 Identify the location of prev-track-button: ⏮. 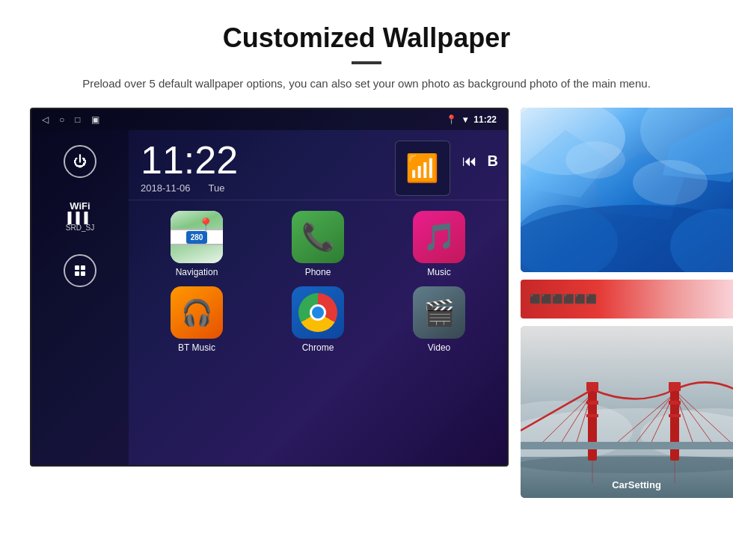
(470, 161).